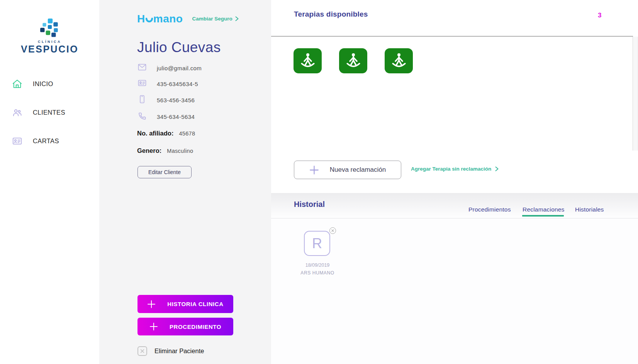 This screenshot has height=364, width=638. Describe the element at coordinates (17, 113) in the screenshot. I see `users-icon` at that location.